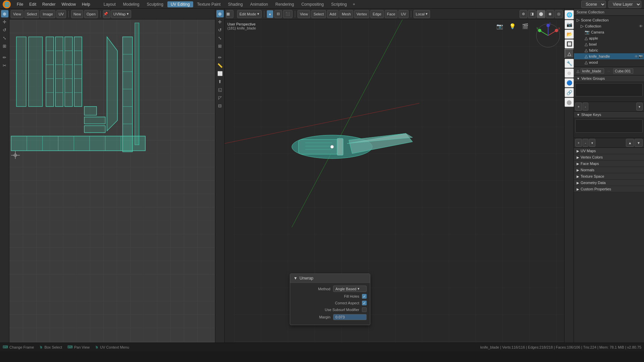 The image size is (644, 362). I want to click on camera-icon-btn: 📷, so click(500, 26).